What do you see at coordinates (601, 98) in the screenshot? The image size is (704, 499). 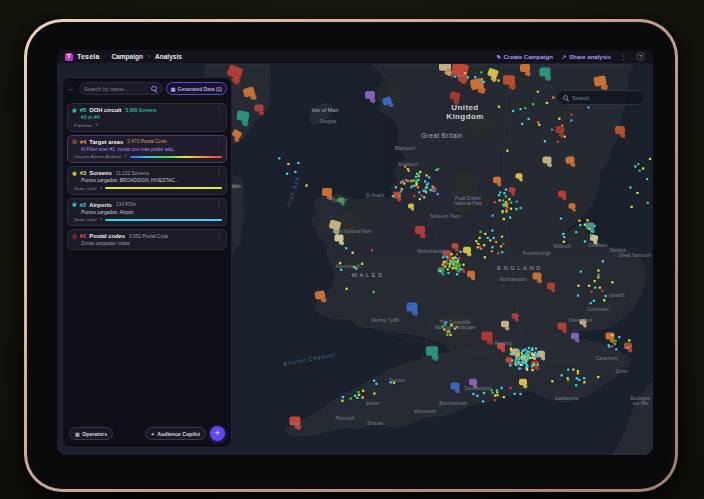 I see `map-search-box` at bounding box center [601, 98].